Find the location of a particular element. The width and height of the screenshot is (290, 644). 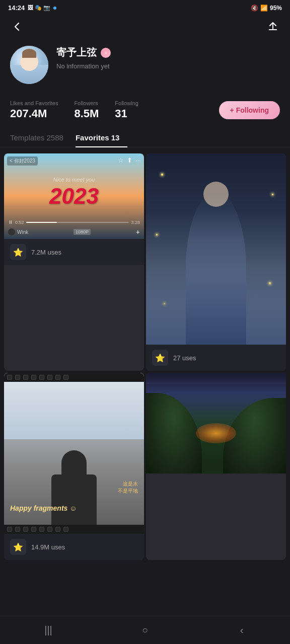

film-image: Happy fragments ☺ 这是水不是平地 is located at coordinates (74, 453).